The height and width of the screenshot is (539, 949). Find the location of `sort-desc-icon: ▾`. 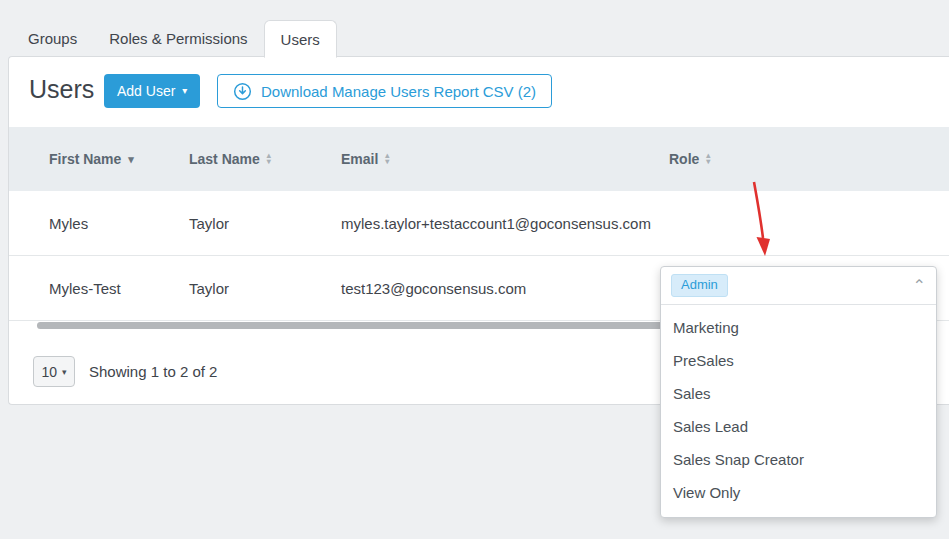

sort-desc-icon: ▾ is located at coordinates (131, 160).